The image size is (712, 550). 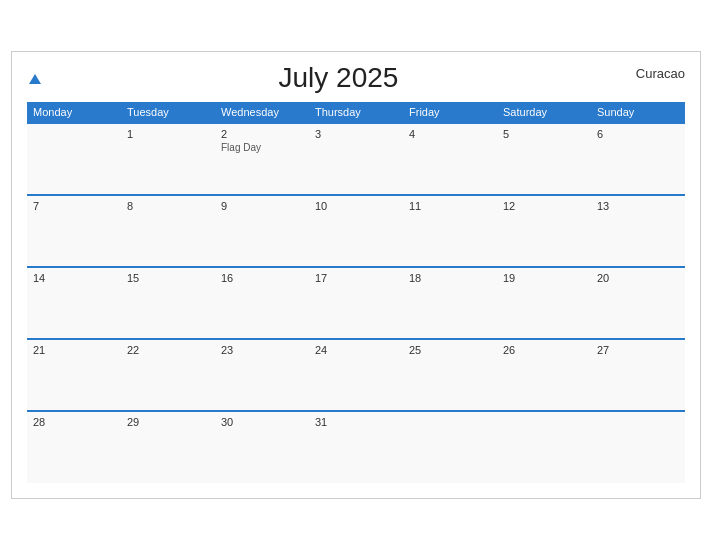 What do you see at coordinates (168, 231) in the screenshot?
I see `calendar-cell: 8` at bounding box center [168, 231].